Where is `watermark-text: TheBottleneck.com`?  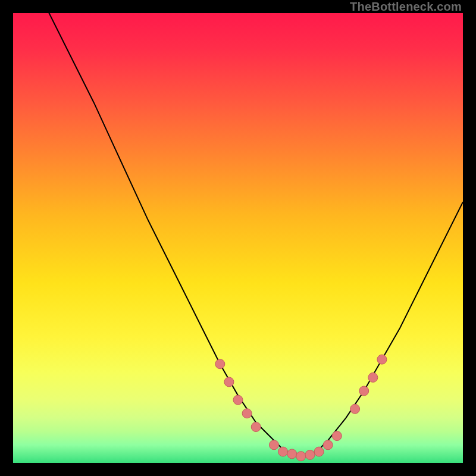
watermark-text: TheBottleneck.com is located at coordinates (406, 7).